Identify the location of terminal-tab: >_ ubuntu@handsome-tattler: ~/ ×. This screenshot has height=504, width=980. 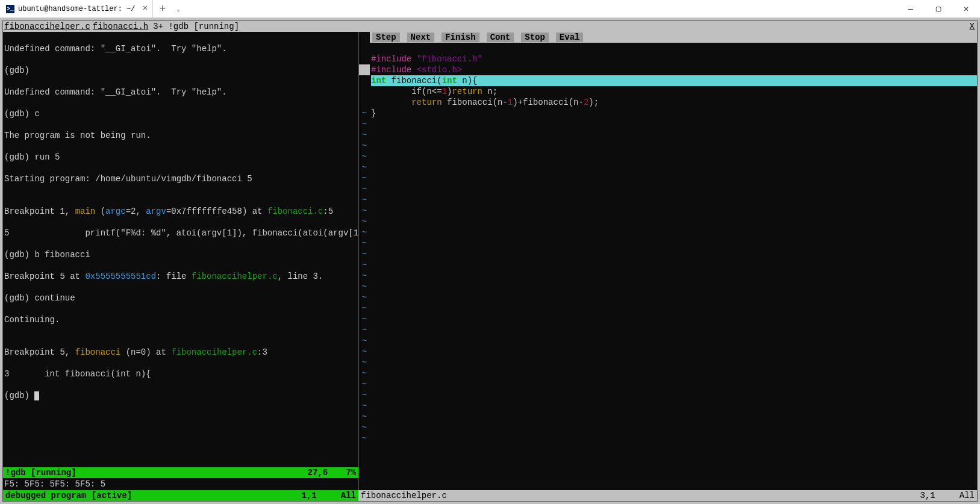
(76, 8).